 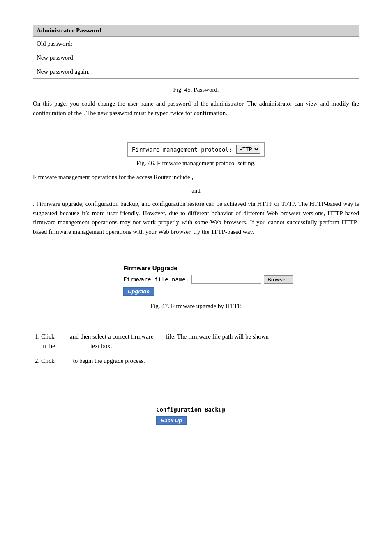 I want to click on firmware-file-name-input, so click(x=226, y=279).